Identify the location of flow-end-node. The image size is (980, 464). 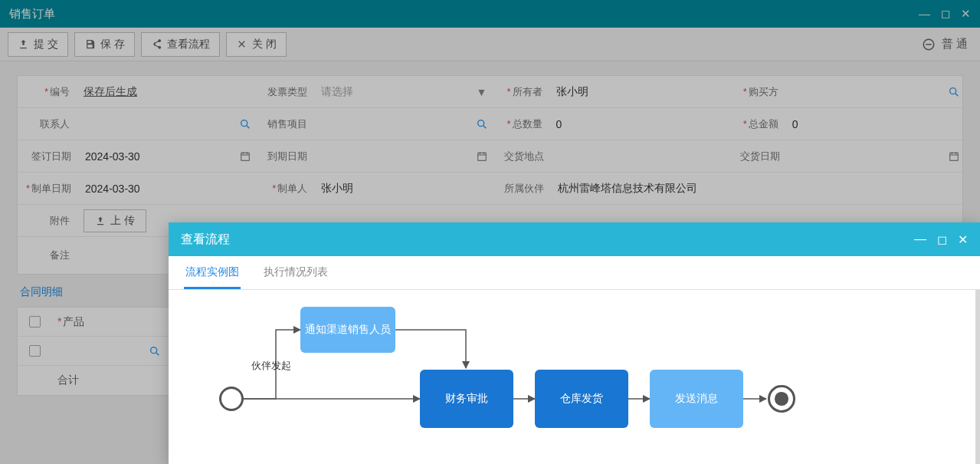
(782, 399).